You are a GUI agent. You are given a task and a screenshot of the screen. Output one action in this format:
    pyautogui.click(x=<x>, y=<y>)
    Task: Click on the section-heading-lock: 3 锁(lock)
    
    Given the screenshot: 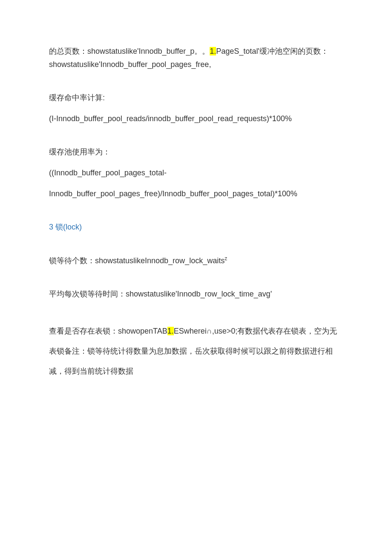 What is the action you would take?
    pyautogui.click(x=196, y=227)
    